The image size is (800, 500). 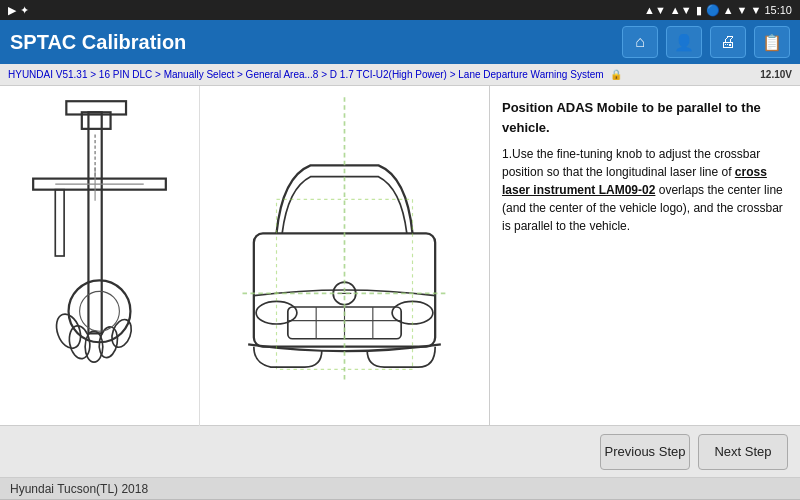 What do you see at coordinates (681, 10) in the screenshot?
I see `wifi-icon: ▲▼` at bounding box center [681, 10].